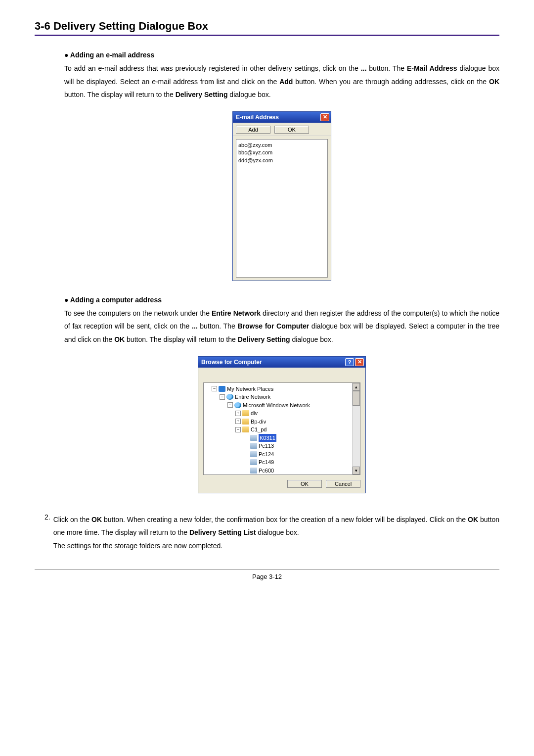 This screenshot has height=756, width=534. What do you see at coordinates (231, 362) in the screenshot?
I see `dialog-title: Browse for Computer` at bounding box center [231, 362].